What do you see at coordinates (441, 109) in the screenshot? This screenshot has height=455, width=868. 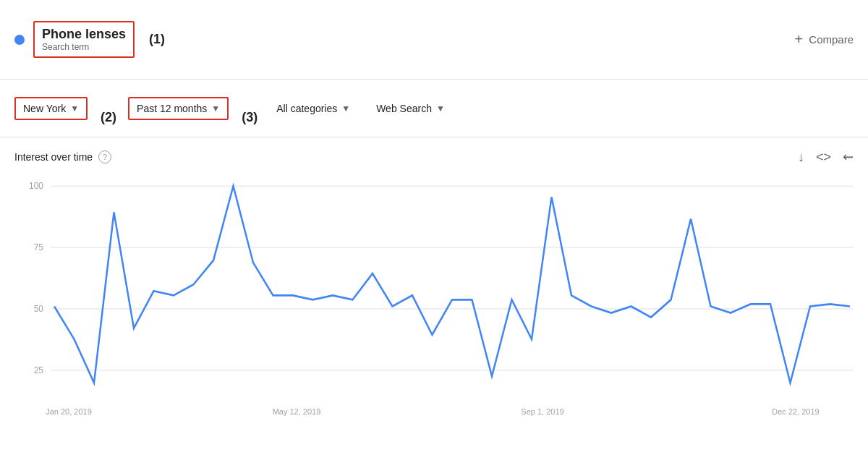 I see `search-type-dropdown-arrow: ▼` at bounding box center [441, 109].